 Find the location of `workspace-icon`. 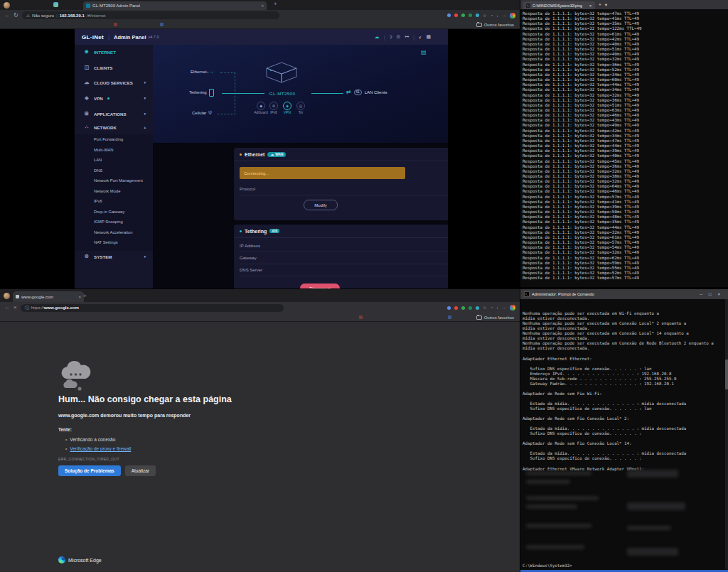

workspace-icon is located at coordinates (55, 4).